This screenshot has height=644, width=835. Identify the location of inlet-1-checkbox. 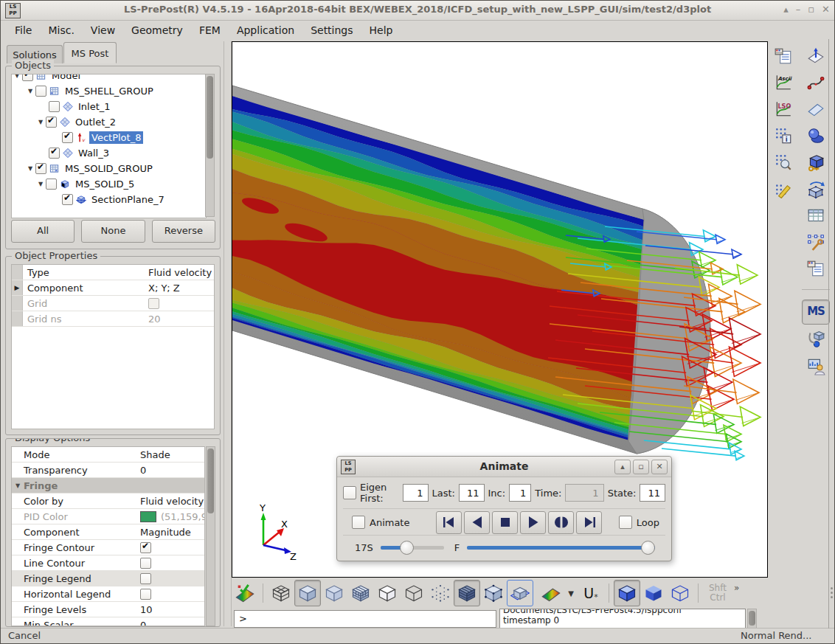
(55, 106).